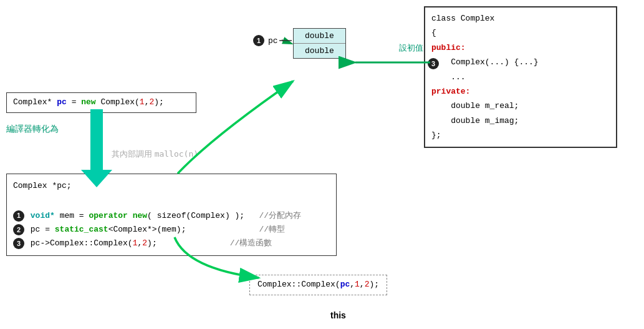  What do you see at coordinates (433, 64) in the screenshot?
I see `badge-3-class: 3` at bounding box center [433, 64].